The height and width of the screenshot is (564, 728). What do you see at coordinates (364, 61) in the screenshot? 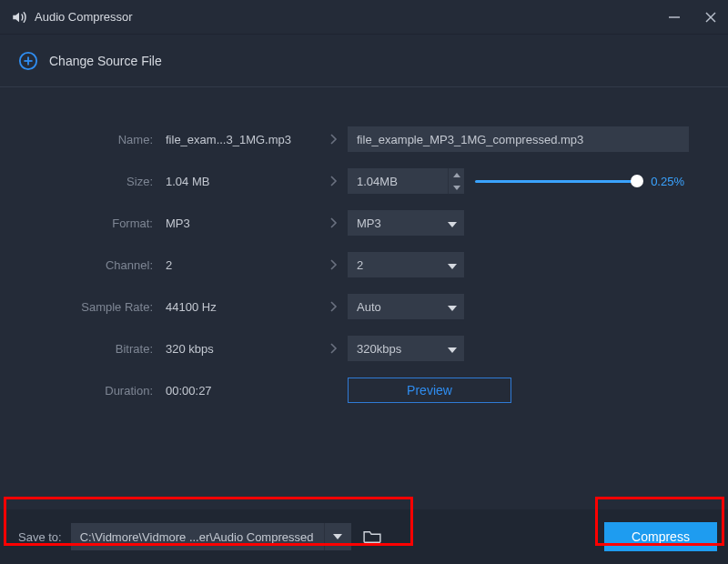
I see `change-source-row: Change Source File` at bounding box center [364, 61].